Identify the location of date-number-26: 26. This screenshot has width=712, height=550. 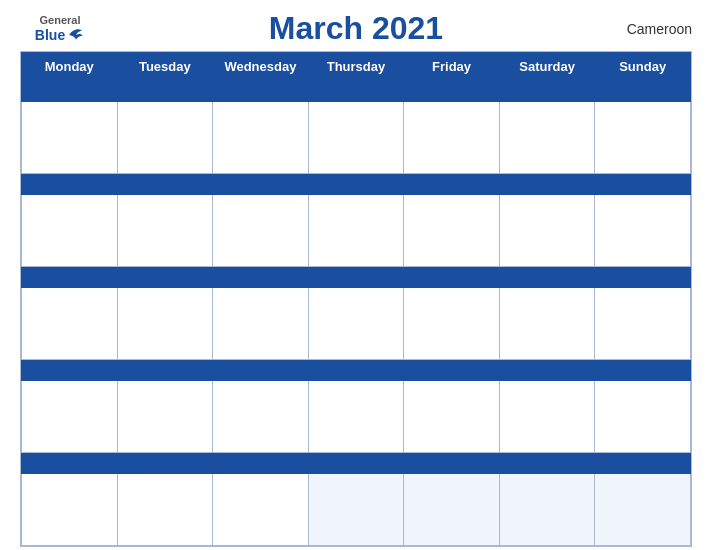
(452, 370).